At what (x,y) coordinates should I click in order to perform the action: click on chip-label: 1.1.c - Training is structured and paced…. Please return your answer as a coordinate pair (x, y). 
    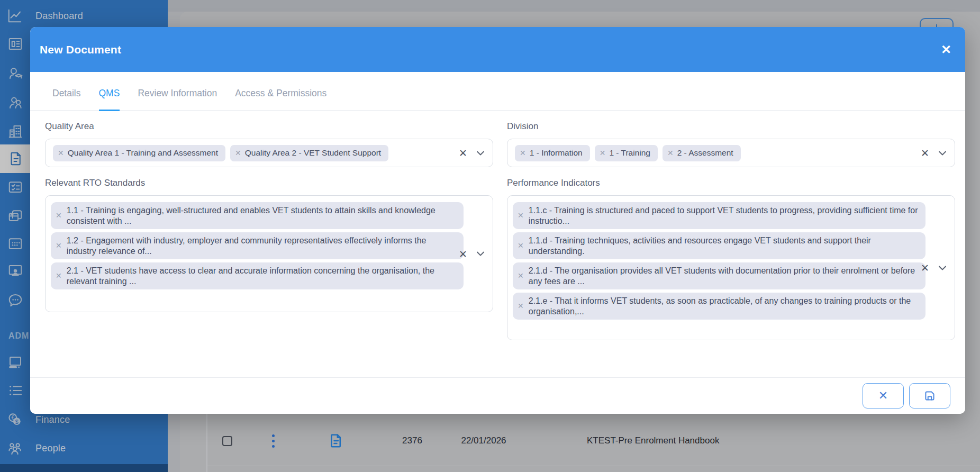
    Looking at the image, I should click on (723, 216).